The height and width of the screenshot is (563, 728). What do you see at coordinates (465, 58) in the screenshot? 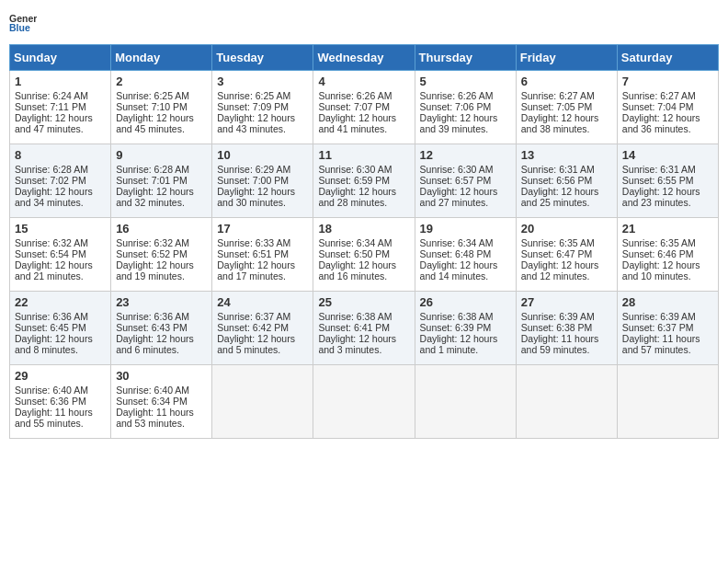
I see `col-header-thursday: Thursday` at bounding box center [465, 58].